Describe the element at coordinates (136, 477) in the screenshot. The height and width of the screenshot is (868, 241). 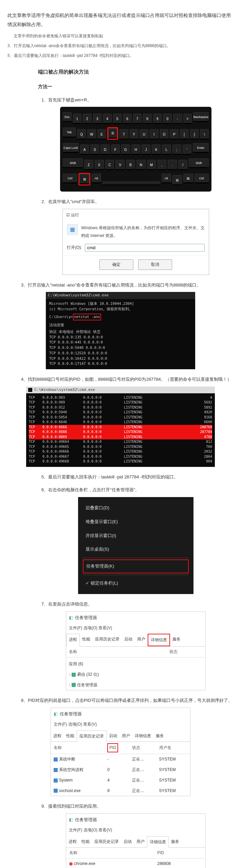
I see `step-5: 5、最后只需要输入回车执行：taskkill -pid 287784 -f找到对…` at that location.